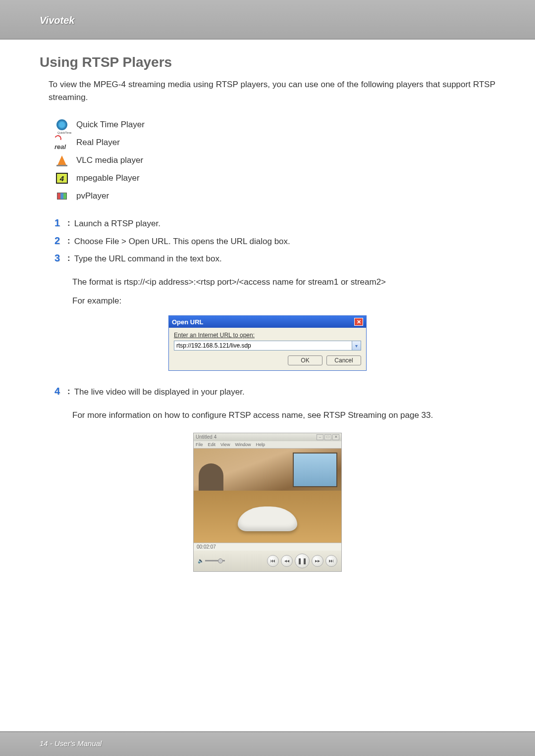  Describe the element at coordinates (318, 561) in the screenshot. I see `forward-icon: ▸▸` at that location.